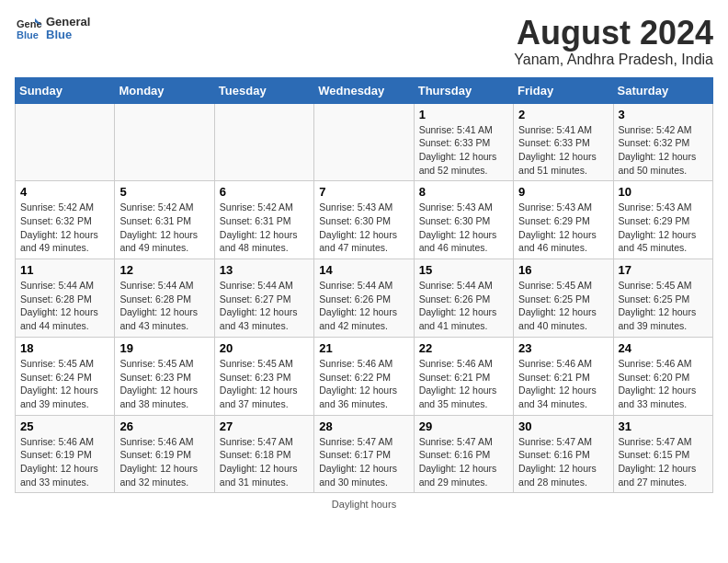  I want to click on day-number: 6, so click(265, 191).